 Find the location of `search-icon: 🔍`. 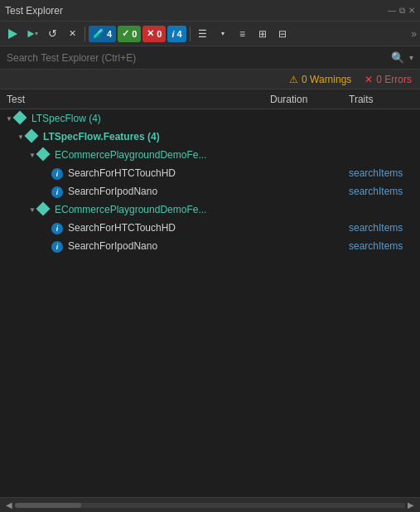

search-icon: 🔍 is located at coordinates (398, 58).